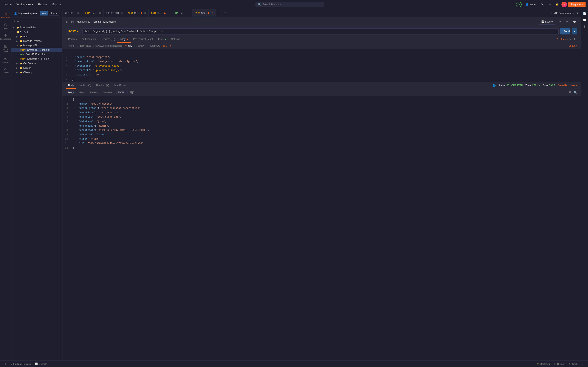  Describe the element at coordinates (573, 364) in the screenshot. I see `trash-btn: 🗑 Trash` at that location.